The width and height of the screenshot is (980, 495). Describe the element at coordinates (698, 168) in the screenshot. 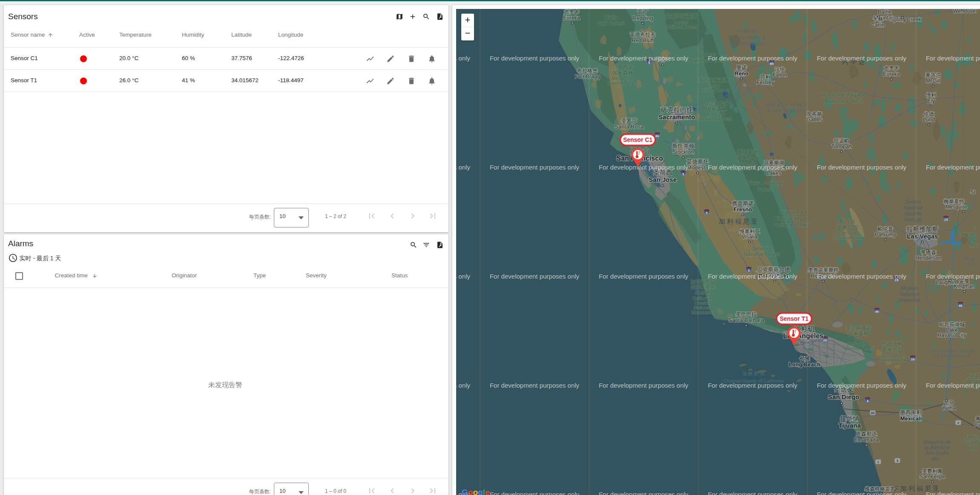

I see `svg-text: Modesto` at that location.